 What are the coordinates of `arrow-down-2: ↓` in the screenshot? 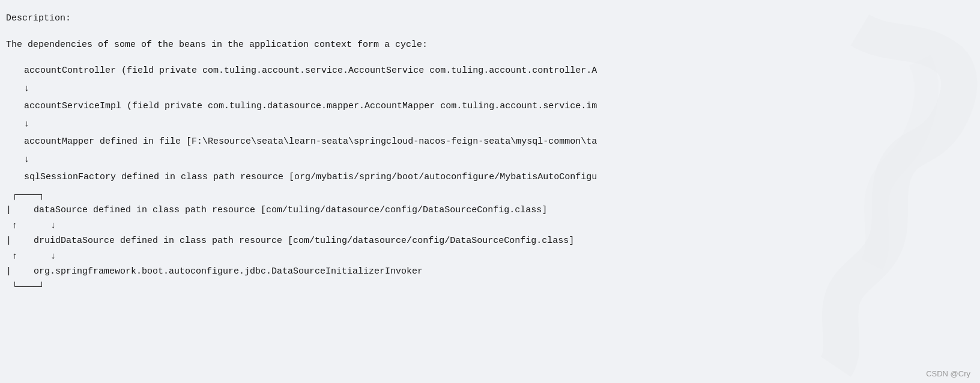 It's located at (496, 124).